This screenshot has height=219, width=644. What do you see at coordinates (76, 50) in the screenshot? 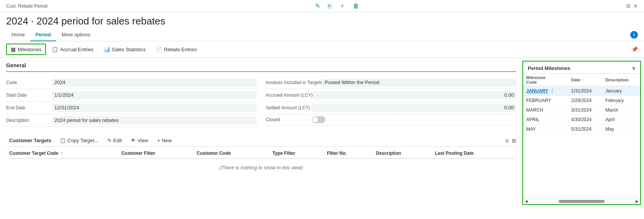
I see `accrual-entries-label: Accrual Entries` at bounding box center [76, 50].